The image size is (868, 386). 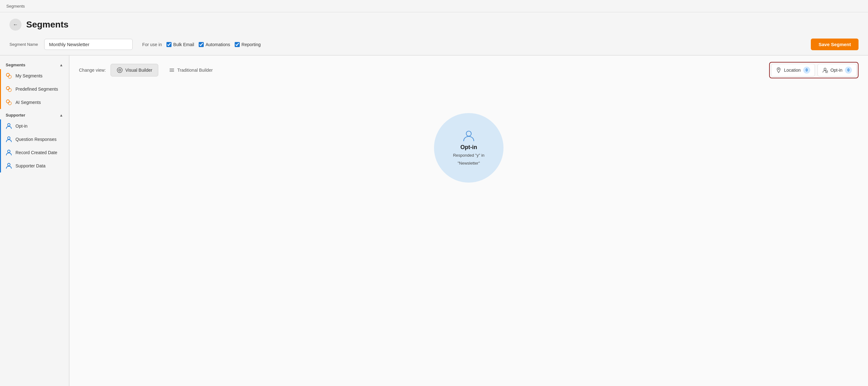 What do you see at coordinates (248, 44) in the screenshot?
I see `reporting-checkbox: Reporting` at bounding box center [248, 44].